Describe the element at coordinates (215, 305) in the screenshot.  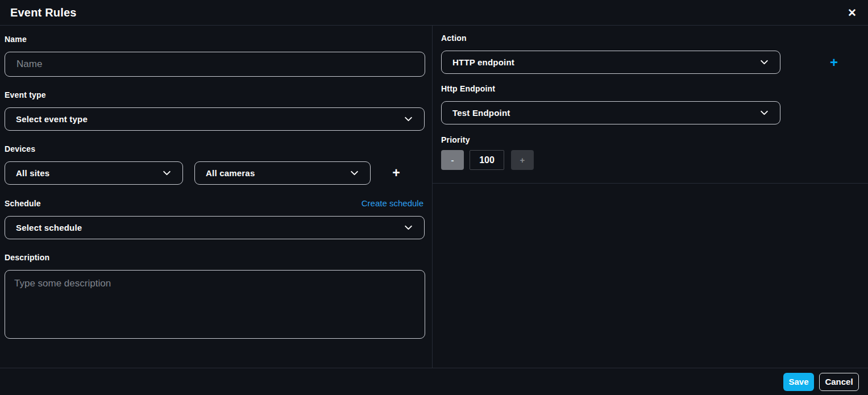
I see `description-textarea` at that location.